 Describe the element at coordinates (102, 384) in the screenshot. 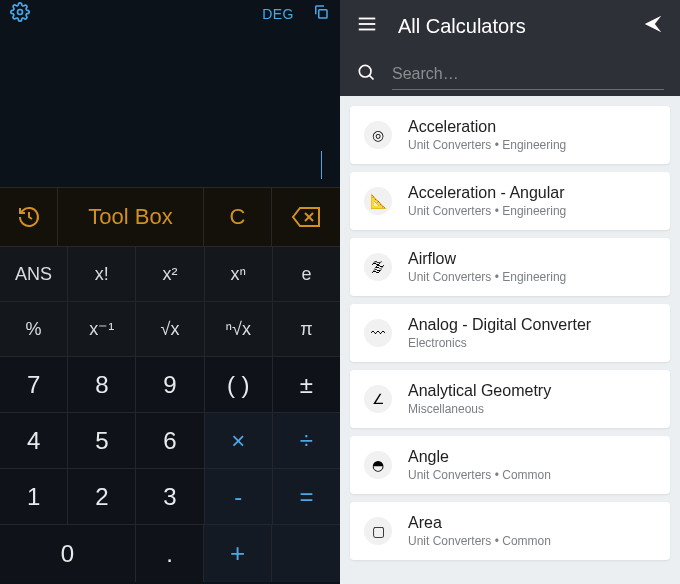

I see `key-8: 8` at that location.